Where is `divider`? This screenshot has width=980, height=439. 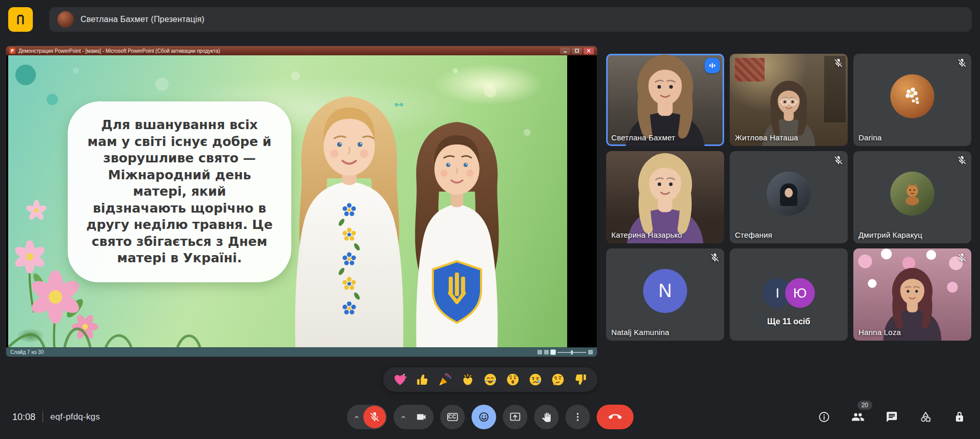
divider is located at coordinates (43, 417).